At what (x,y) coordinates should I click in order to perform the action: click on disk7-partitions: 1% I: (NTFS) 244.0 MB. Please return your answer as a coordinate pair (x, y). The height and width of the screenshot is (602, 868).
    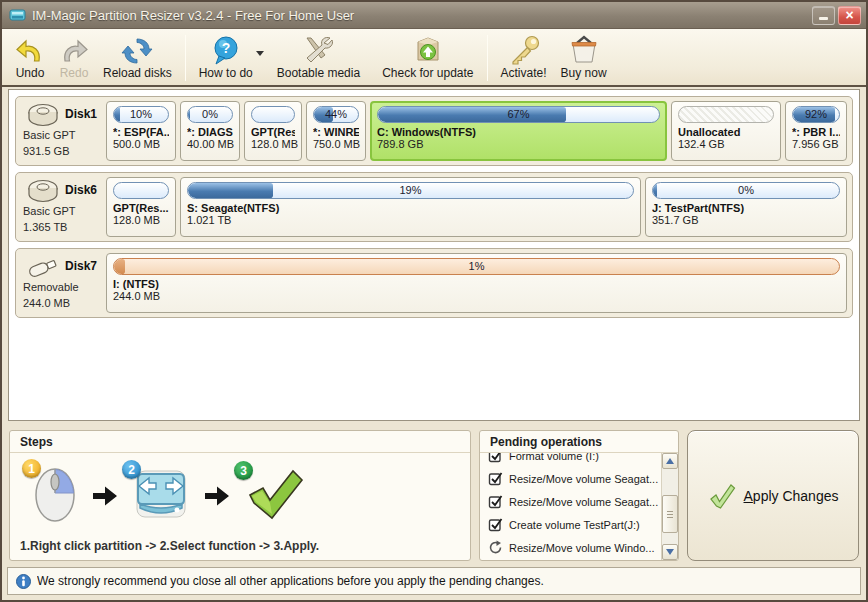
    Looking at the image, I should click on (476, 283).